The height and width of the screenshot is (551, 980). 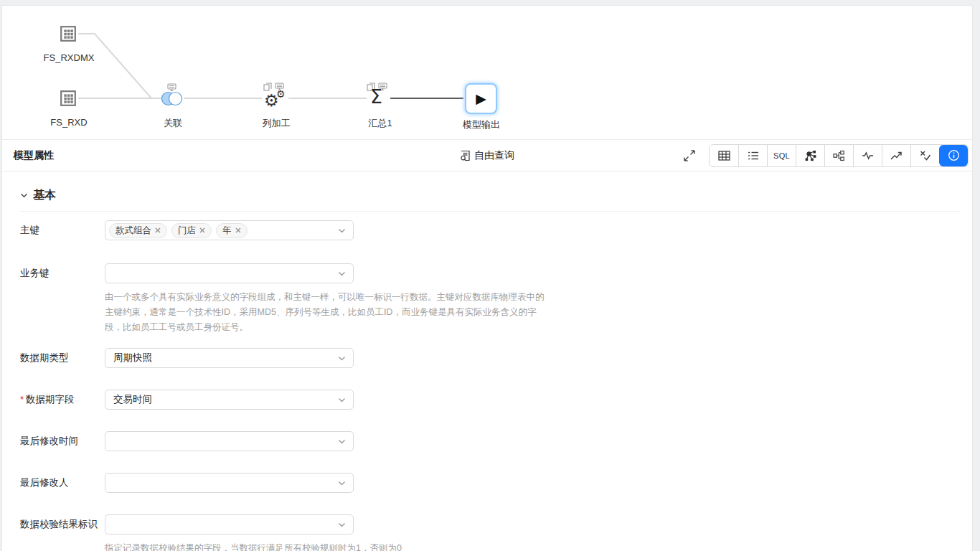 I want to click on data-period-type-select: 周期快照, so click(x=230, y=358).